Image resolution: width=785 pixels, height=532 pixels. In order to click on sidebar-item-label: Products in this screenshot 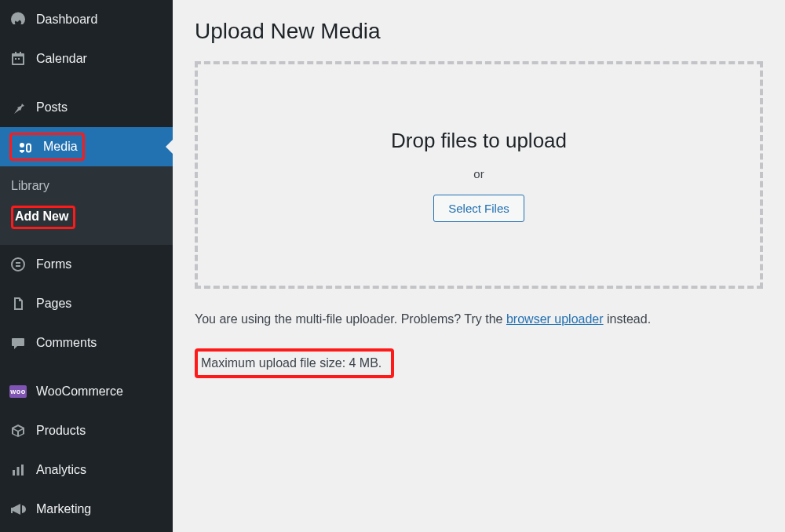, I will do `click(61, 431)`.